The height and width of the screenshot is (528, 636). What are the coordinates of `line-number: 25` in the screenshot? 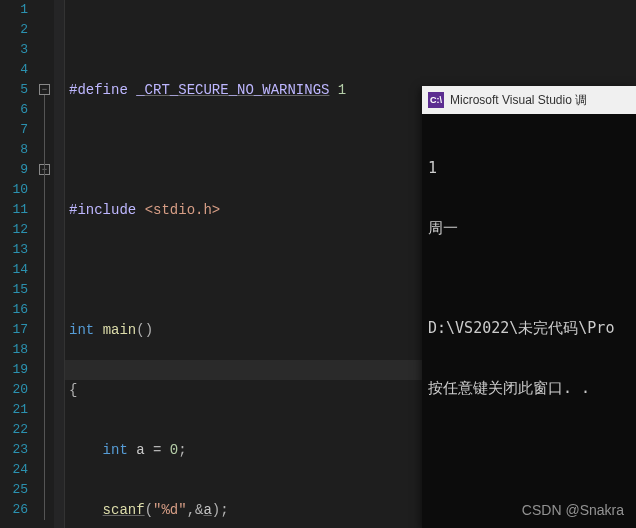 It's located at (14, 490).